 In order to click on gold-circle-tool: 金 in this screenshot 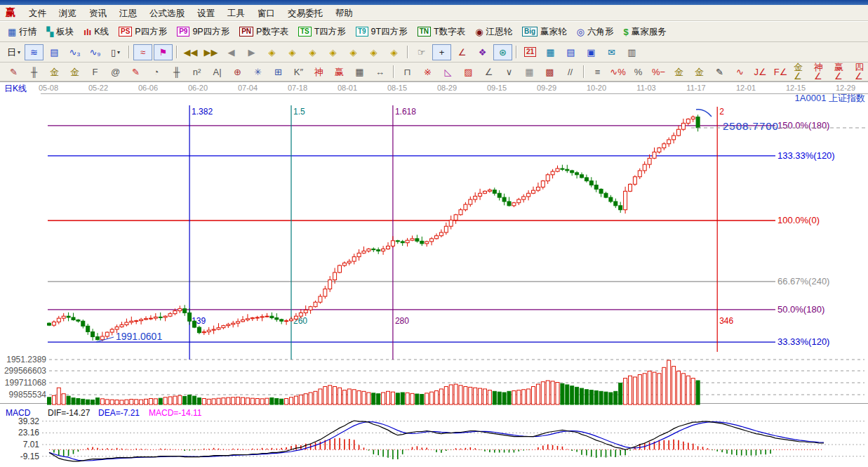, I will do `click(679, 72)`.